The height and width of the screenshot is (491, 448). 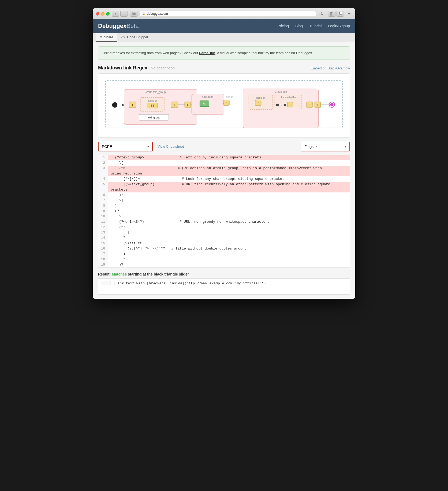 I want to click on code-line: 1 (?<text_group> # Text group, including…, so click(x=224, y=158).